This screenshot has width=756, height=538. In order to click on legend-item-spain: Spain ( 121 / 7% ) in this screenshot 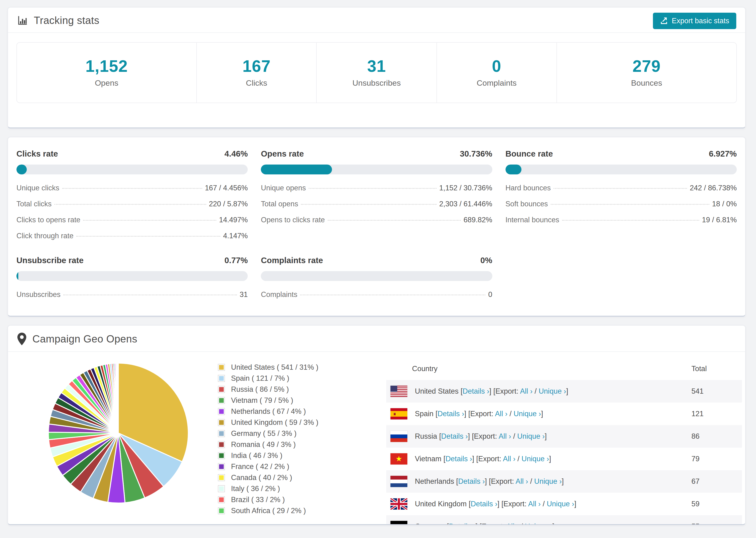, I will do `click(268, 378)`.